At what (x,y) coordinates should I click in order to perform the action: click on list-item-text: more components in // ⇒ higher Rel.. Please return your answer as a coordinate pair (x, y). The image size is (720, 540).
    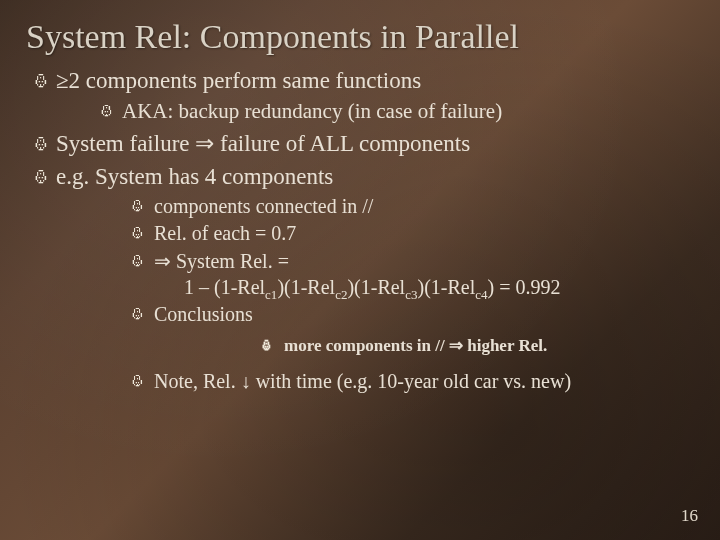
    Looking at the image, I should click on (416, 346).